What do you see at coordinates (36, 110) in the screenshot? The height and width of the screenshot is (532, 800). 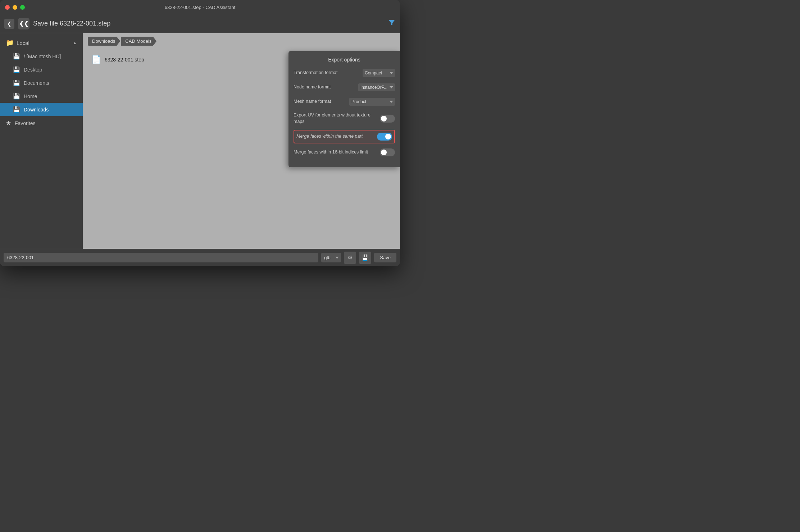 I see `sidebar-item-label: Downloads` at bounding box center [36, 110].